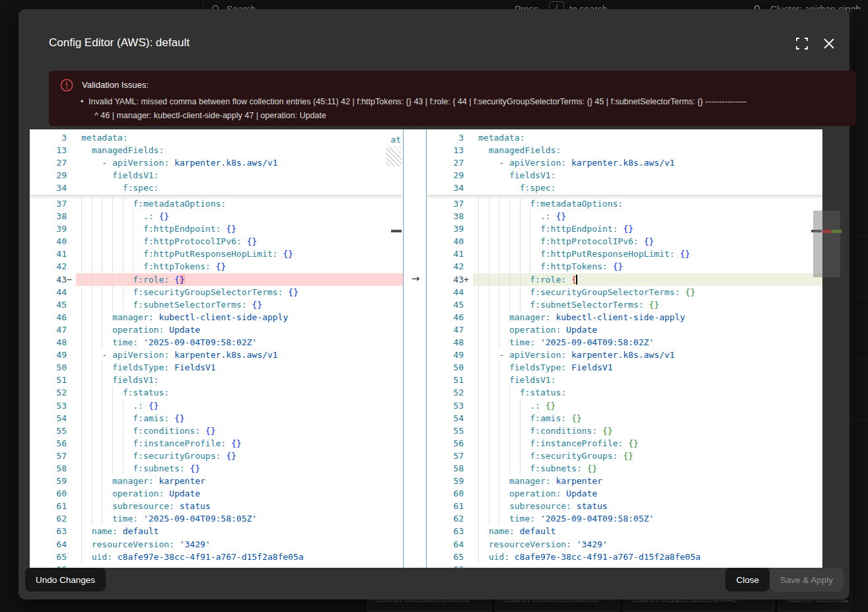 The width and height of the screenshot is (868, 612). Describe the element at coordinates (647, 355) in the screenshot. I see `code-text: - apiVersion: karpenter.k8s.aws/v1` at that location.